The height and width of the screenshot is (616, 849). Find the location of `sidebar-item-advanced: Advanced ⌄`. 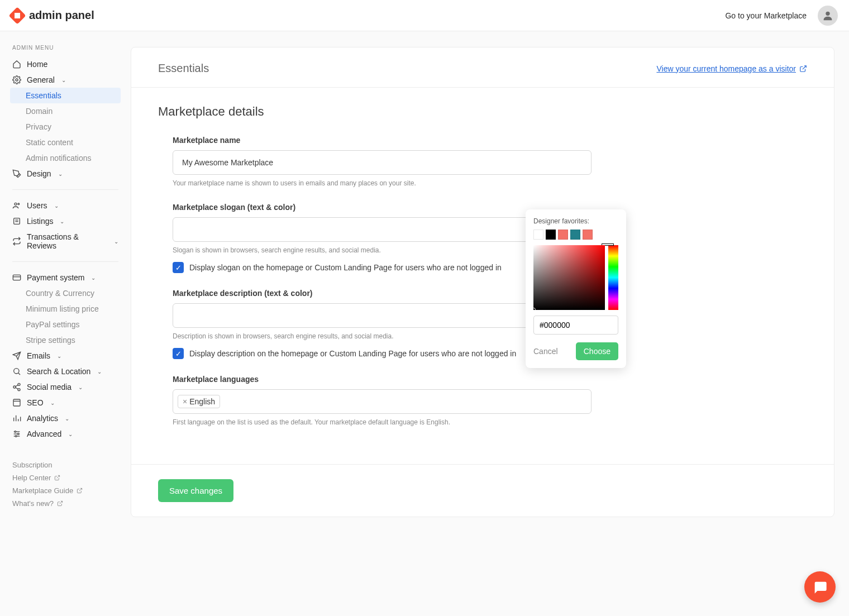

sidebar-item-advanced: Advanced ⌄ is located at coordinates (65, 434).